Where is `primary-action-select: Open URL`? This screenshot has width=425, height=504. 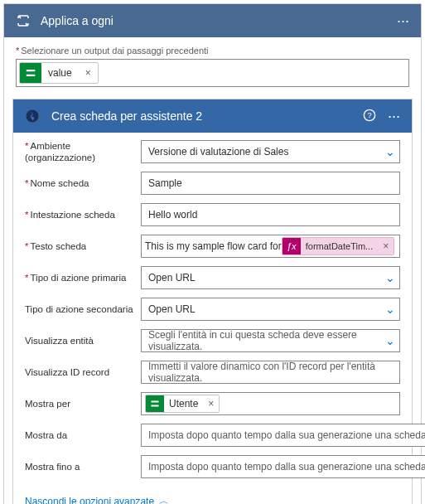
primary-action-select: Open URL is located at coordinates (270, 278).